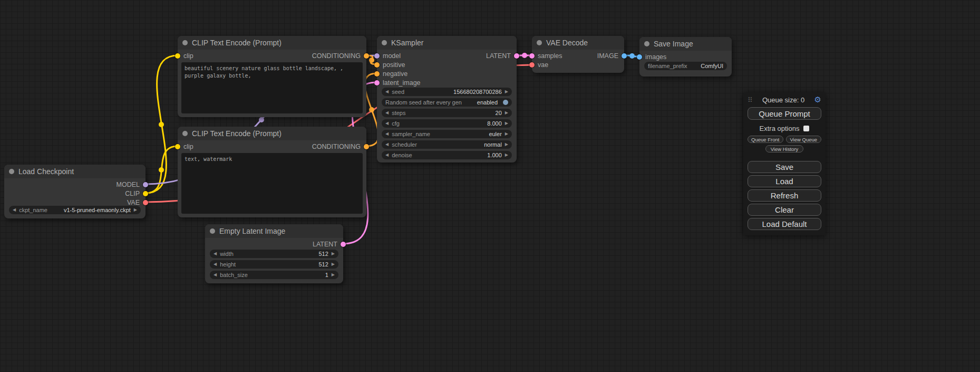 The height and width of the screenshot is (372, 980). I want to click on input-slot-latent-image: latent_image, so click(397, 82).